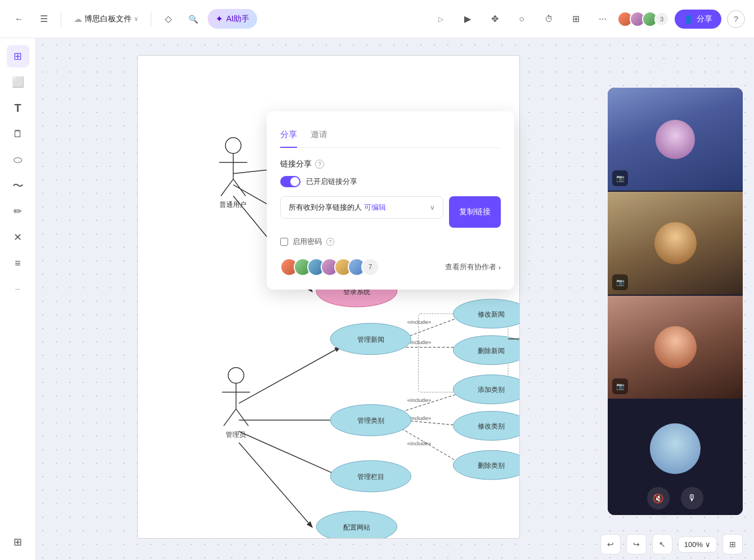 This screenshot has width=754, height=560. I want to click on mic-off-button: 🎙, so click(692, 498).